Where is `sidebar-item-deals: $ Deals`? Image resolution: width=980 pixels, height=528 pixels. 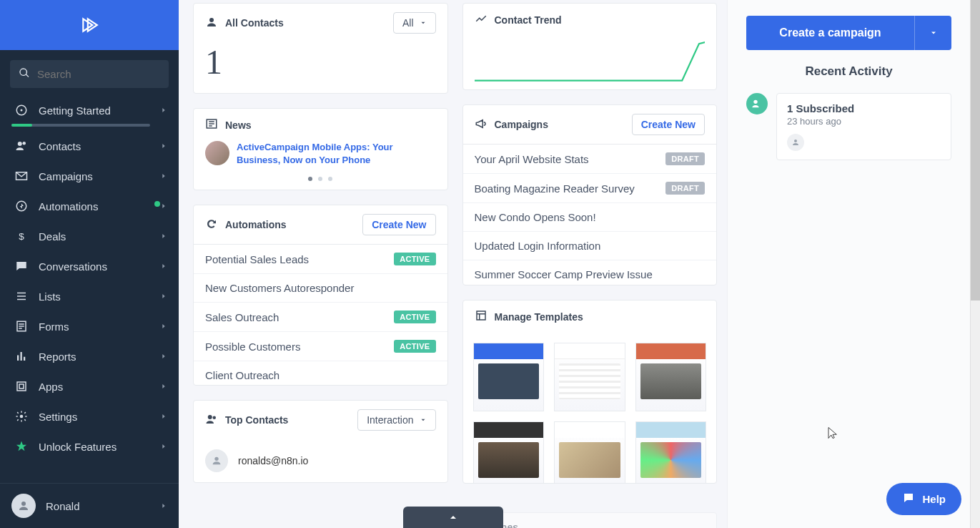 sidebar-item-deals: $ Deals is located at coordinates (89, 236).